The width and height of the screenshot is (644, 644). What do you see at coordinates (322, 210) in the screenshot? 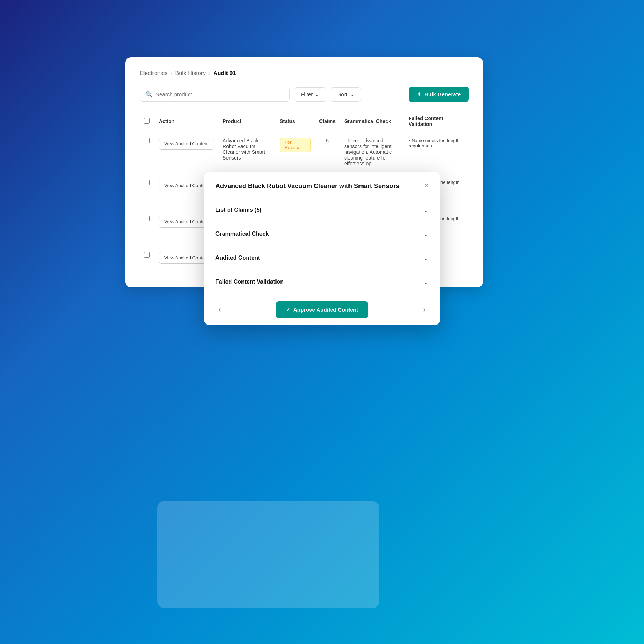
I see `accordion-item-0: List of Claims (5) ⌄` at bounding box center [322, 210].